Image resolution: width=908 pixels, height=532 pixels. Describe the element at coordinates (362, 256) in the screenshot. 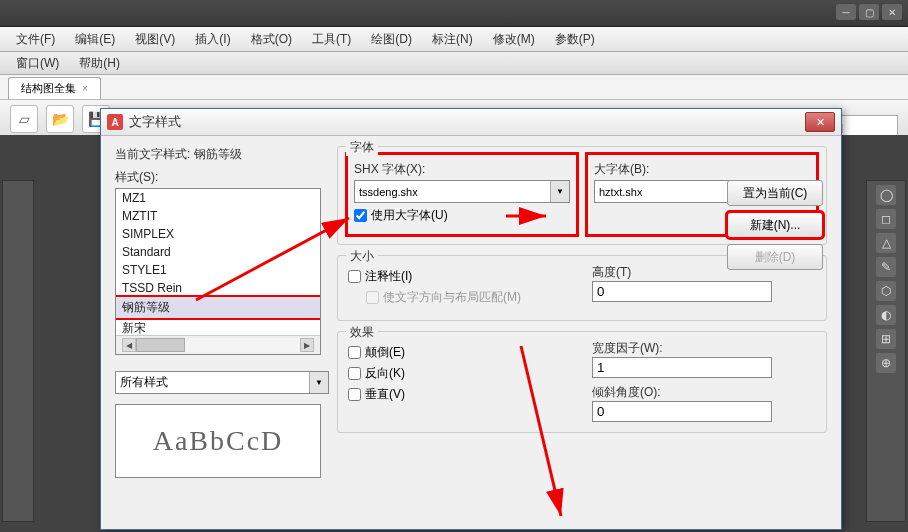

I see `size-group-title: 大小` at that location.